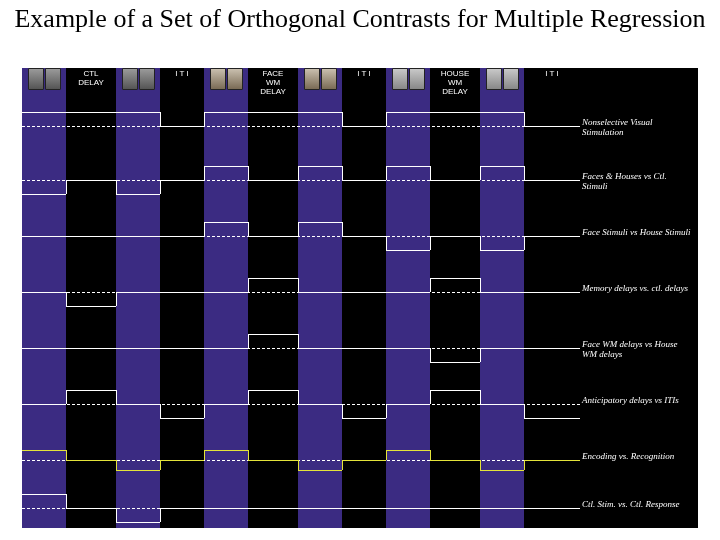  I want to click on condition-c0, so click(44, 298).